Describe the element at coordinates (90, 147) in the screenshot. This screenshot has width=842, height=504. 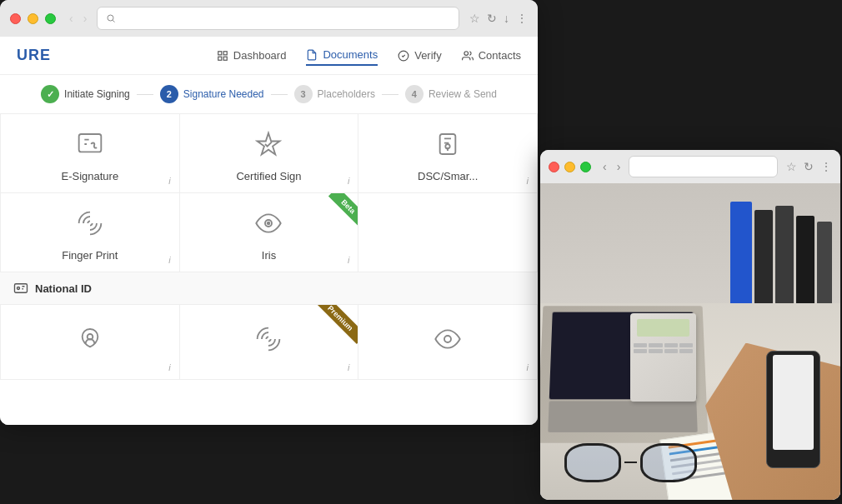
I see `esignature-icon` at that location.